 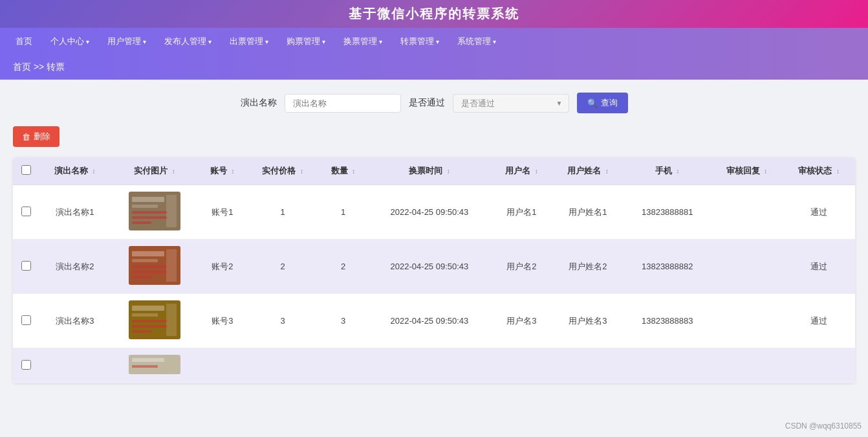 What do you see at coordinates (588, 321) in the screenshot?
I see `row-user-fullname: 用户姓名3` at bounding box center [588, 321].